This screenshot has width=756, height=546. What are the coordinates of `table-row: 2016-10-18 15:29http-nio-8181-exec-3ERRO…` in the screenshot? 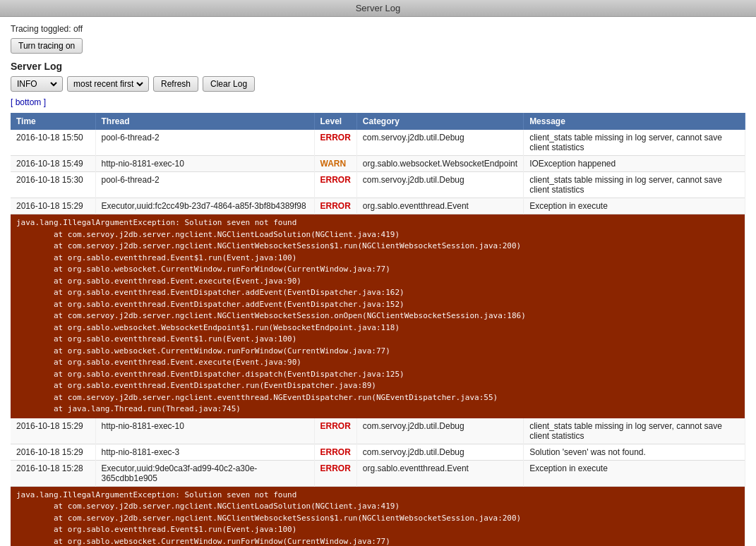 It's located at (378, 451).